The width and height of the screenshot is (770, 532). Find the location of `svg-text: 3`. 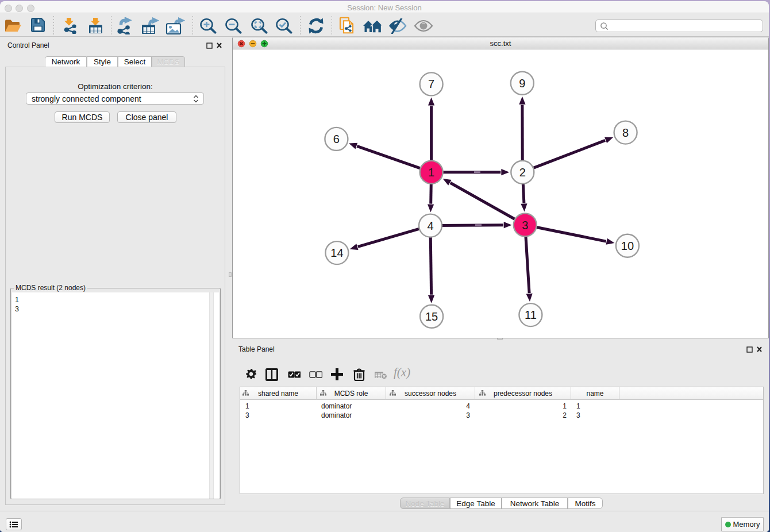

svg-text: 3 is located at coordinates (525, 225).